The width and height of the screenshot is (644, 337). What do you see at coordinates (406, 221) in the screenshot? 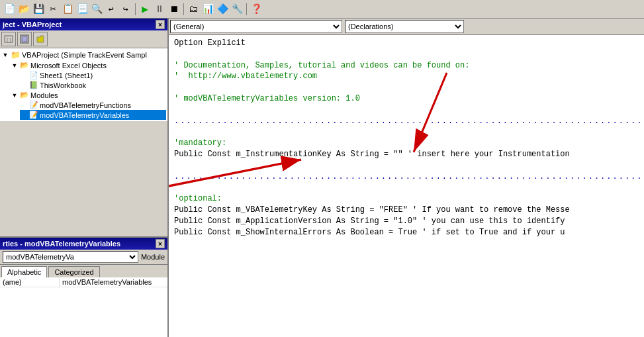
I see `code-line-16: Public Const m_ApplicationVersion As Str…` at bounding box center [406, 221].